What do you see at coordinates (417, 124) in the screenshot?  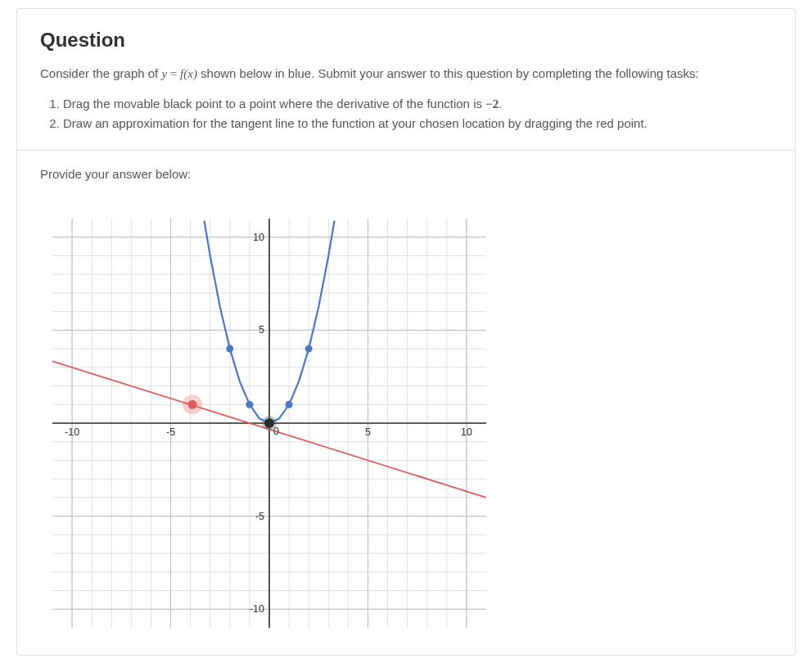 I see `task-2: Draw an approximation for the tangent li…` at bounding box center [417, 124].